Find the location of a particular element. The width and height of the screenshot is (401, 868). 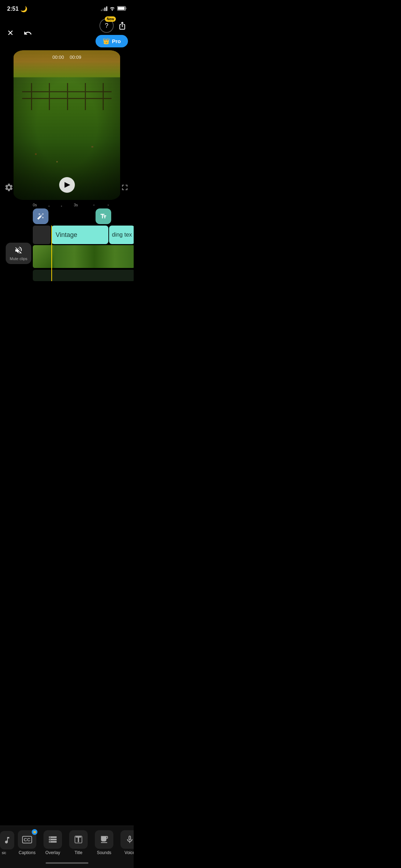

track-placeholder-left is located at coordinates (42, 235).